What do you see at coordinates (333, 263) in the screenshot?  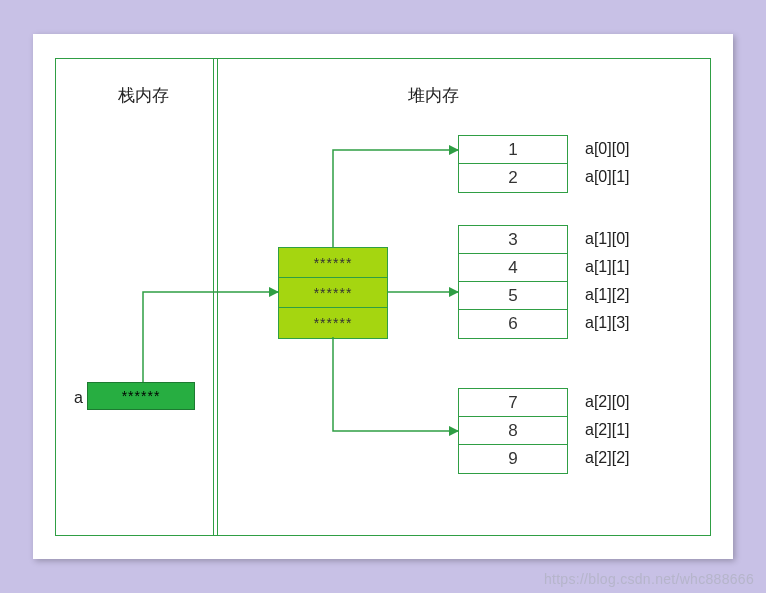 I see `pointer-row-0: ******` at bounding box center [333, 263].